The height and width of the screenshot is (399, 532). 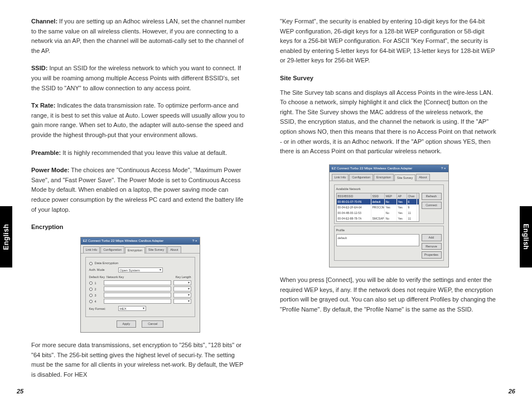 What do you see at coordinates (354, 196) in the screenshot?
I see `col-bssid: BSS/IBSSID` at bounding box center [354, 196].